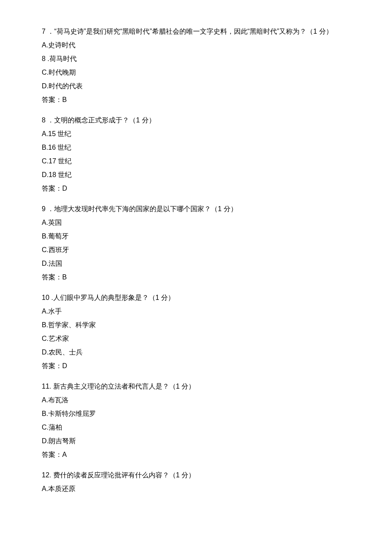 This screenshot has height=555, width=392. Describe the element at coordinates (124, 475) in the screenshot. I see `question-text: 费什的读者反应理论批评有什么内容？（1 分）` at that location.